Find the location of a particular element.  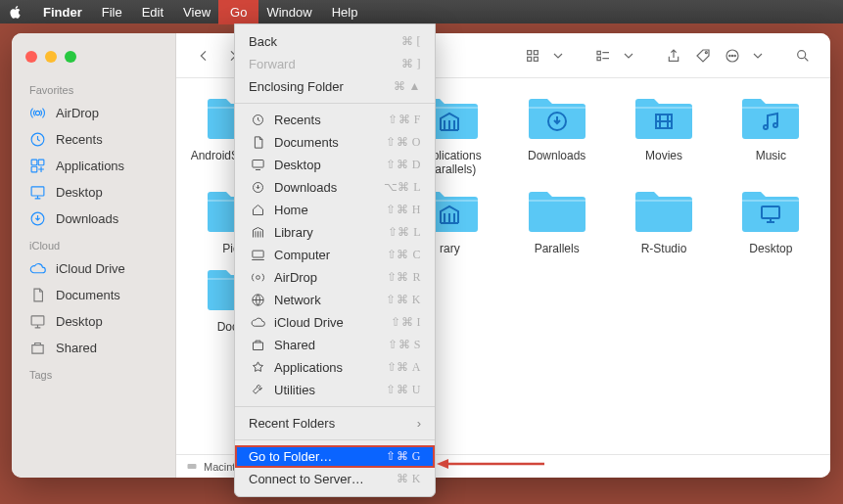

menubar-app: Finder is located at coordinates (63, 12).